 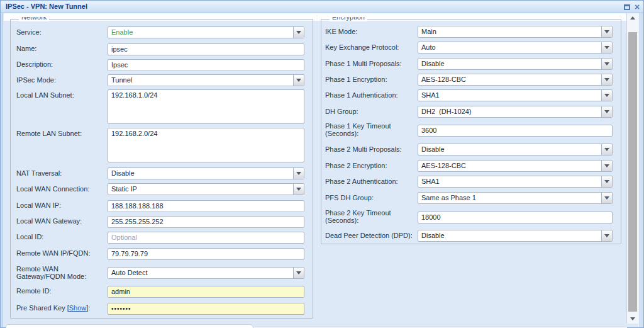 I want to click on close-button: ×, so click(x=637, y=7).